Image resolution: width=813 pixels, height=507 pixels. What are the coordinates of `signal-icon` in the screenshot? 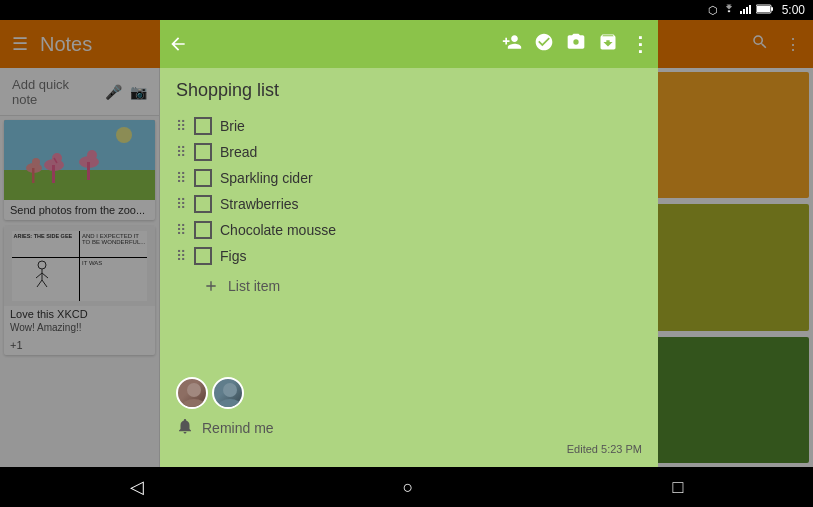 It's located at (746, 10).